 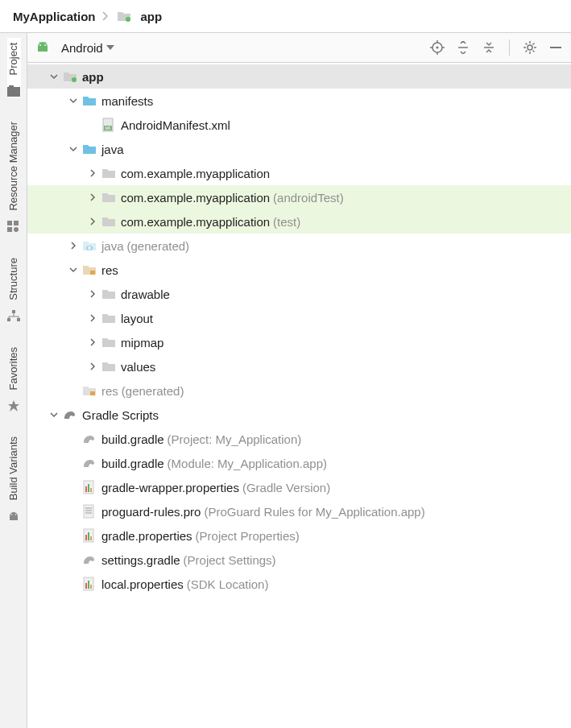 I want to click on structure-icon, so click(x=14, y=316).